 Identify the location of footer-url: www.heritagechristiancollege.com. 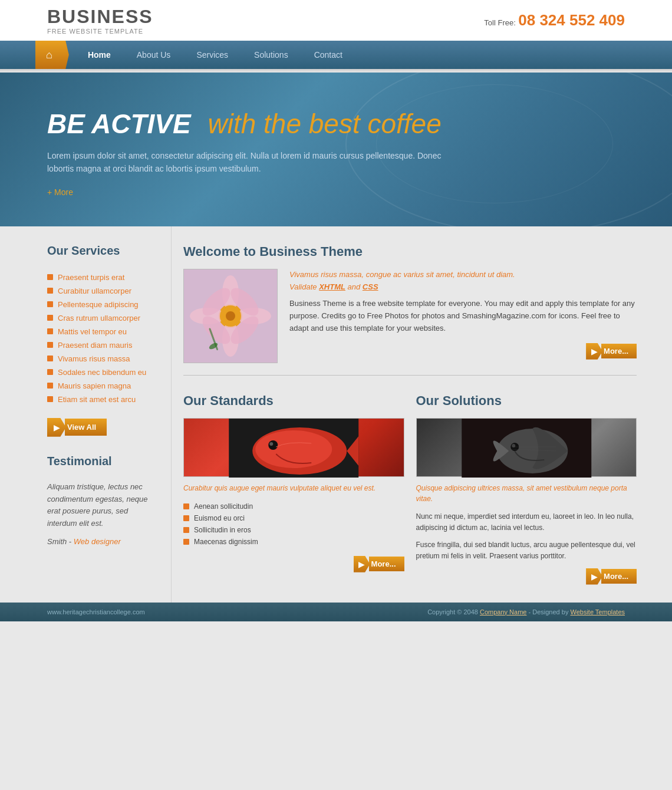
(96, 612).